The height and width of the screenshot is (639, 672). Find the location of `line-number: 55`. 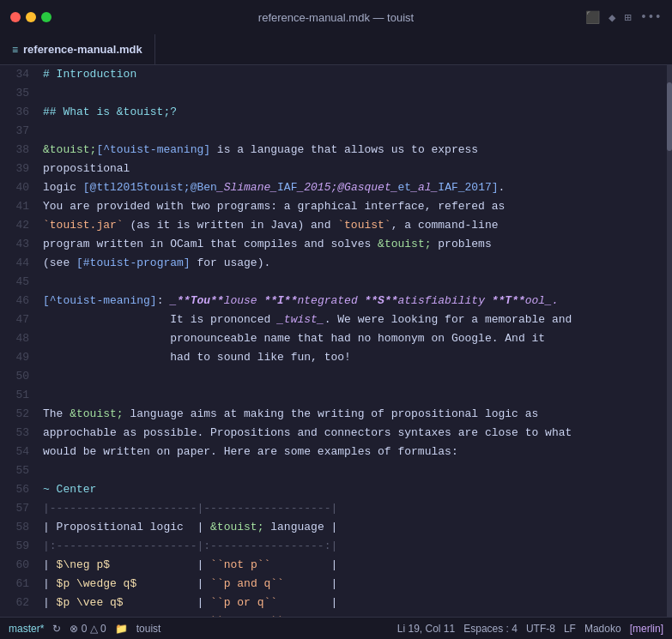

line-number: 55 is located at coordinates (18, 471).